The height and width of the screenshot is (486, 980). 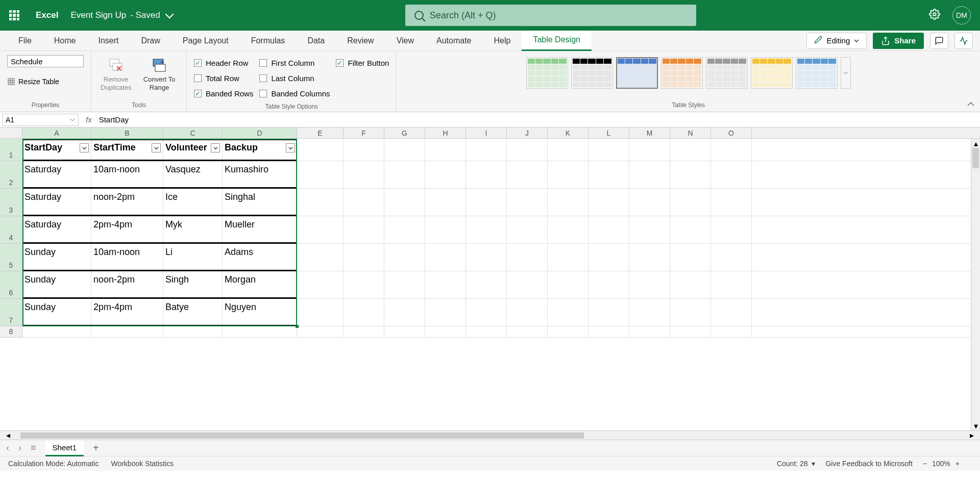 What do you see at coordinates (731, 133) in the screenshot?
I see `column-header: O` at bounding box center [731, 133].